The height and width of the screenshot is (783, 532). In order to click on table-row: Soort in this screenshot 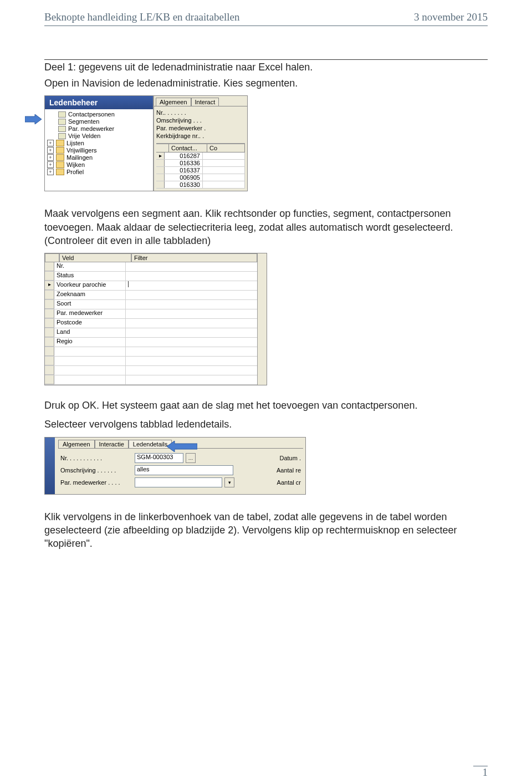, I will do `click(151, 305)`.